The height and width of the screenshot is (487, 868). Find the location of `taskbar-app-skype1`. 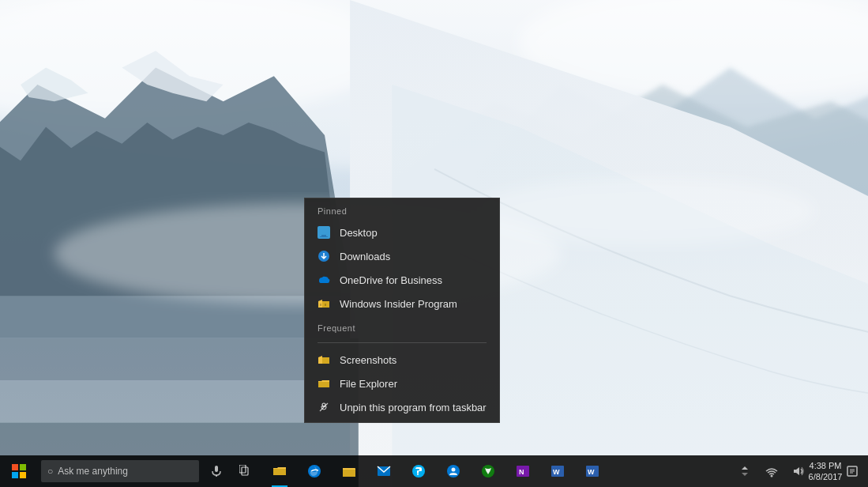

taskbar-app-skype1 is located at coordinates (419, 471).